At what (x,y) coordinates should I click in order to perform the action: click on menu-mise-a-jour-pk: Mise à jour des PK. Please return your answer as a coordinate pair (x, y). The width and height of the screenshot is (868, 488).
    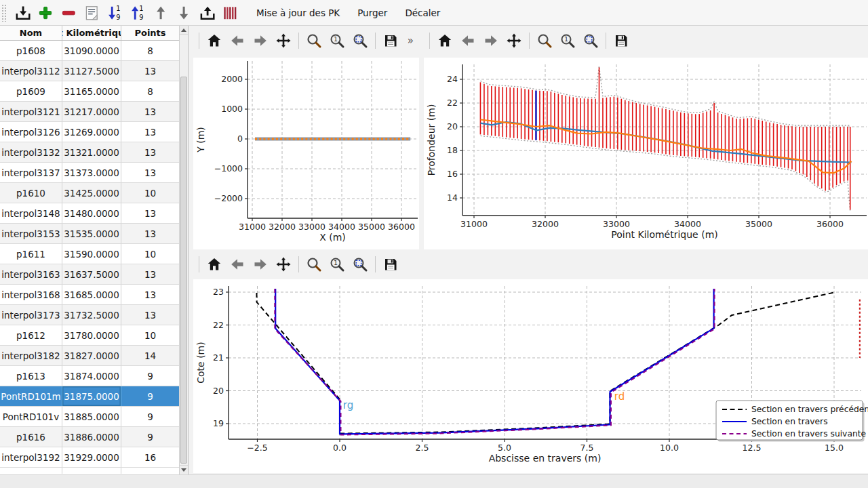
    Looking at the image, I should click on (298, 13).